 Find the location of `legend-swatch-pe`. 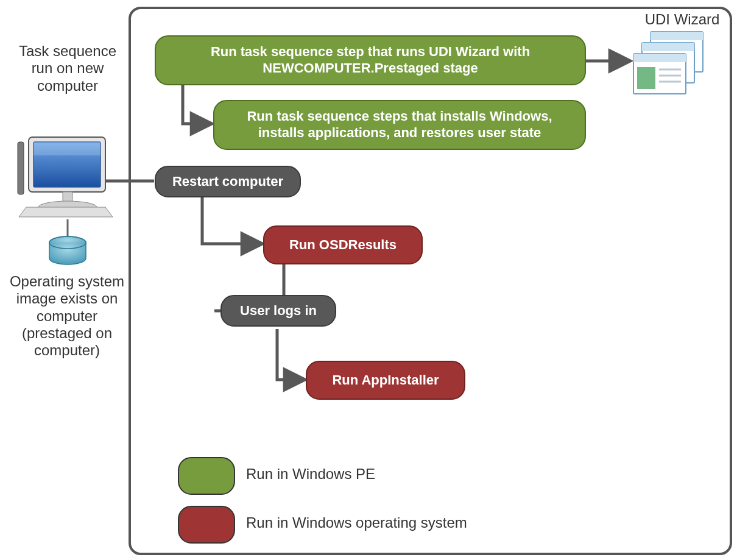

legend-swatch-pe is located at coordinates (206, 476).